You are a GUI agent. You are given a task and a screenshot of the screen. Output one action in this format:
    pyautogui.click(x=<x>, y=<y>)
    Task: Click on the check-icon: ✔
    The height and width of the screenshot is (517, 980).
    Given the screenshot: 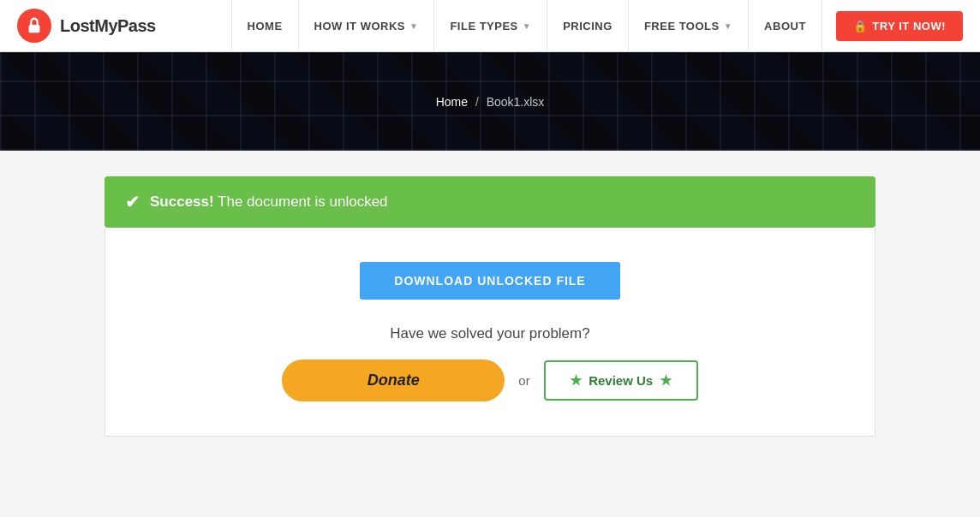 What is the action you would take?
    pyautogui.click(x=132, y=202)
    